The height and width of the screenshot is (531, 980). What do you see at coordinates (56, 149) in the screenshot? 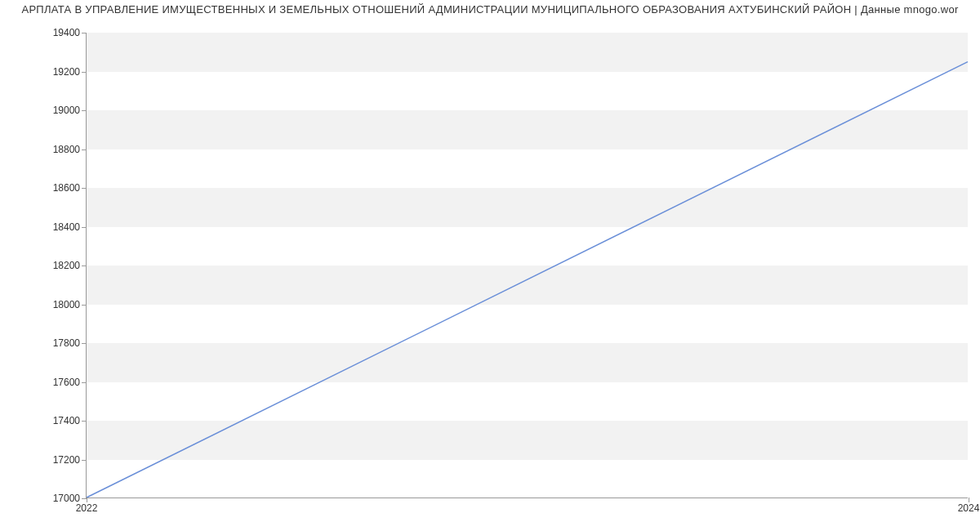
I see `y-axis-label: 18800` at bounding box center [56, 149].